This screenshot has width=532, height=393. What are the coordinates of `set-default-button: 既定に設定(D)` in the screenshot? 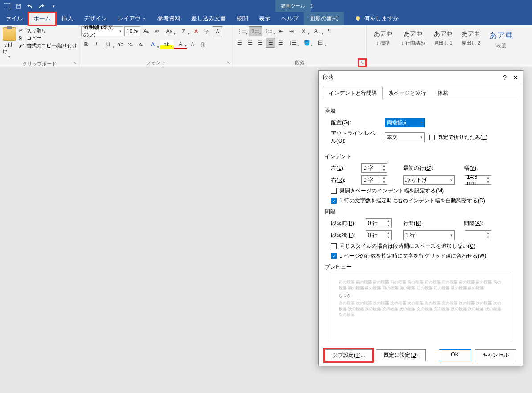 It's located at (401, 356).